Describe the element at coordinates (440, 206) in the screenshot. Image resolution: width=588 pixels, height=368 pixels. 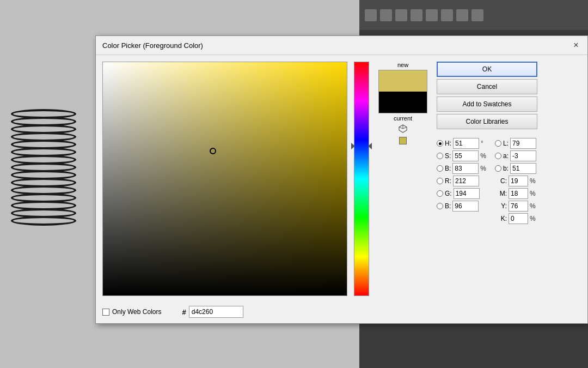
I see `b2-radio` at that location.